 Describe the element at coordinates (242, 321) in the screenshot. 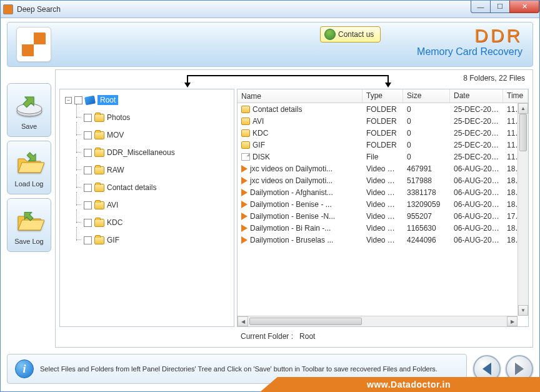

I see `scroll-left-icon: ◀` at that location.